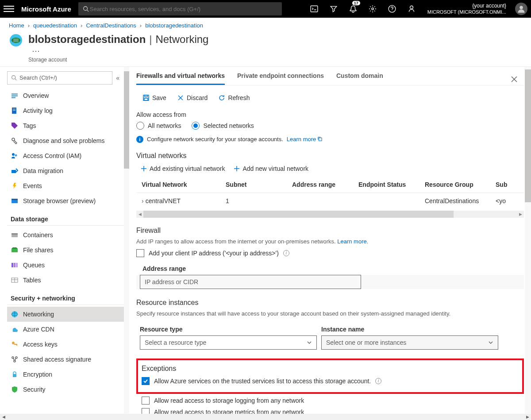 The height and width of the screenshot is (420, 531). I want to click on save-icon, so click(146, 98).